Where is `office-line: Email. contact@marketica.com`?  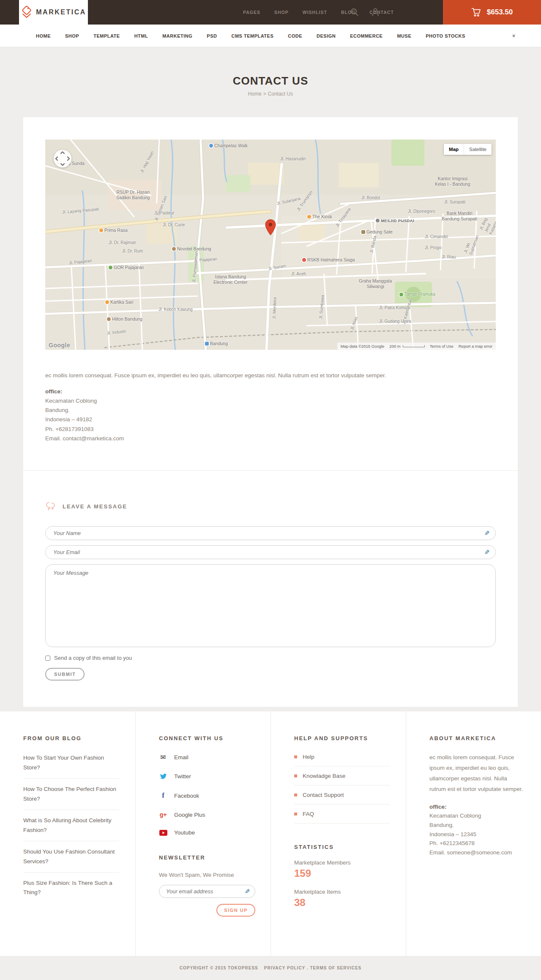 office-line: Email. contact@marketica.com is located at coordinates (270, 439).